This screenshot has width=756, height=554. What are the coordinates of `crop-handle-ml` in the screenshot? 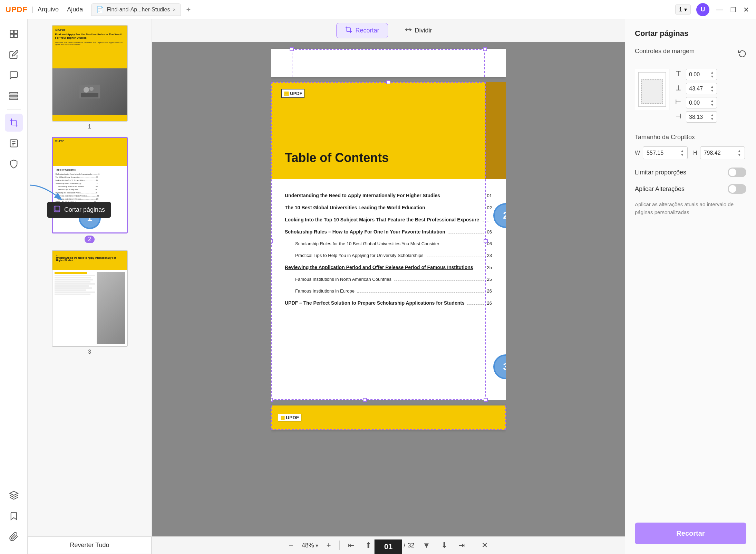 It's located at (272, 241).